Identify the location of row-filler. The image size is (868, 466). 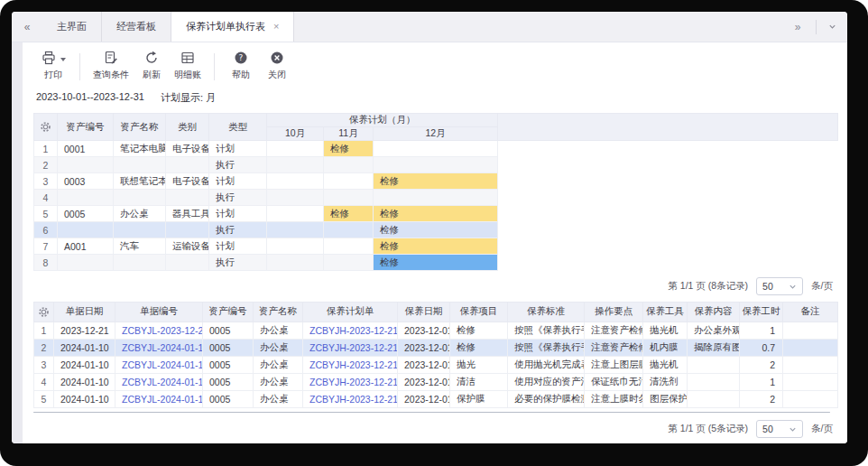
(668, 214).